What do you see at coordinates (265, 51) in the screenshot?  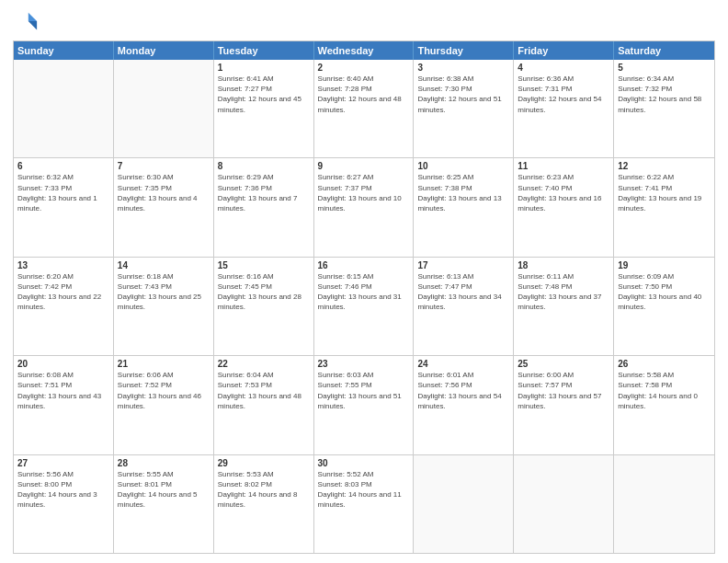 I see `day-header-tuesday: Tuesday` at bounding box center [265, 51].